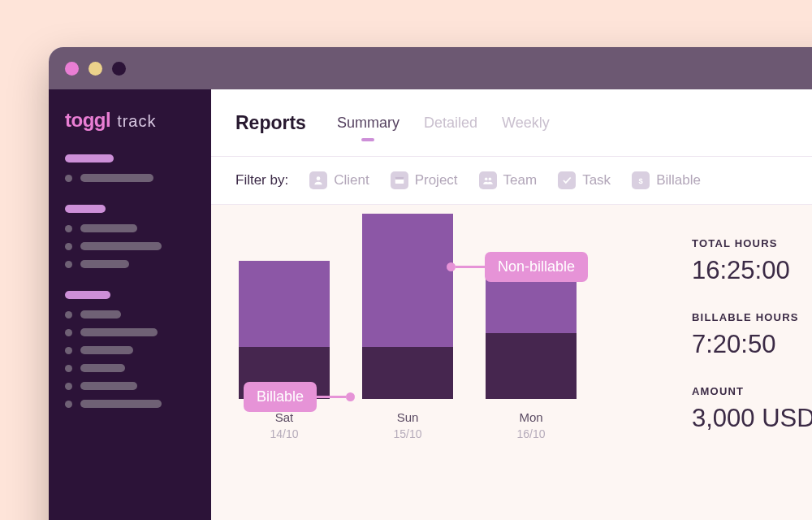 Image resolution: width=812 pixels, height=520 pixels. What do you see at coordinates (284, 418) in the screenshot?
I see `bar-day-label: Sat` at bounding box center [284, 418].